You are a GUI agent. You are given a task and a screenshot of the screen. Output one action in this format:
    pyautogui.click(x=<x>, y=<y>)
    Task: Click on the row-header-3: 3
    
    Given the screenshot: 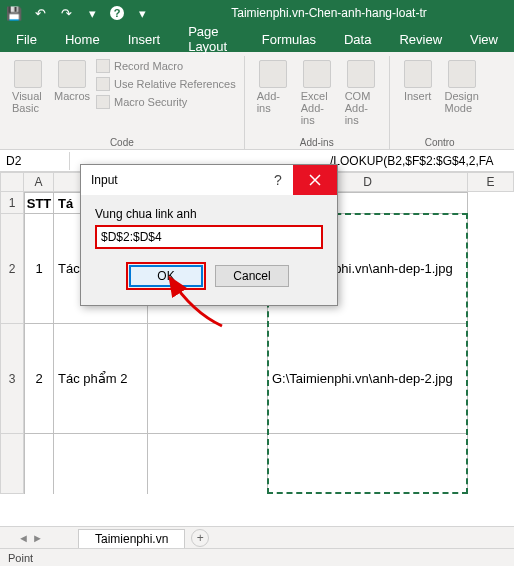 What is the action you would take?
    pyautogui.click(x=12, y=379)
    